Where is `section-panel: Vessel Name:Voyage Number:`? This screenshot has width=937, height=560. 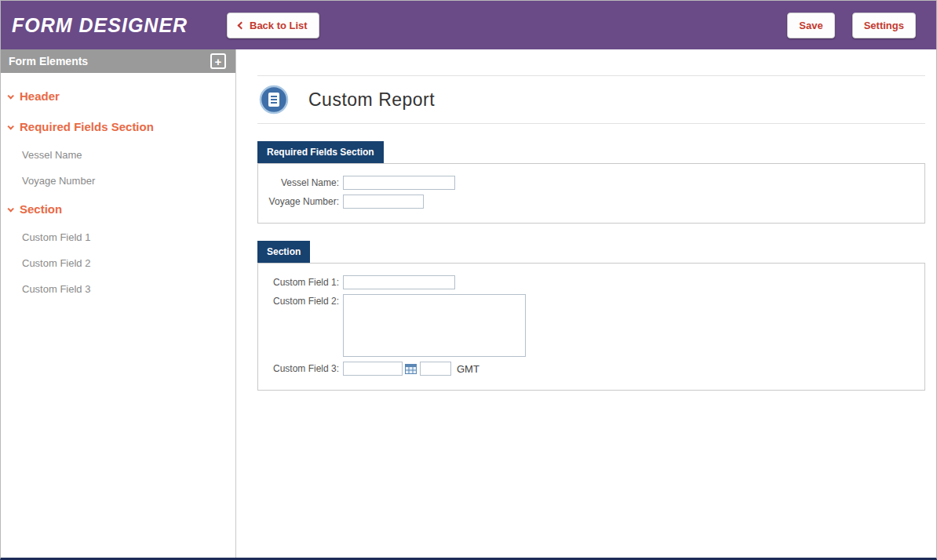 section-panel: Vessel Name:Voyage Number: is located at coordinates (592, 193).